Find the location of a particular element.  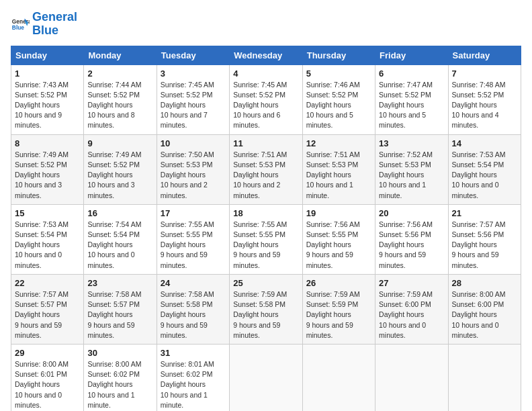

calendar-cell: 5 Sunrise: 7:46 AM Sunset: 5:52 PM Dayli… is located at coordinates (339, 99).